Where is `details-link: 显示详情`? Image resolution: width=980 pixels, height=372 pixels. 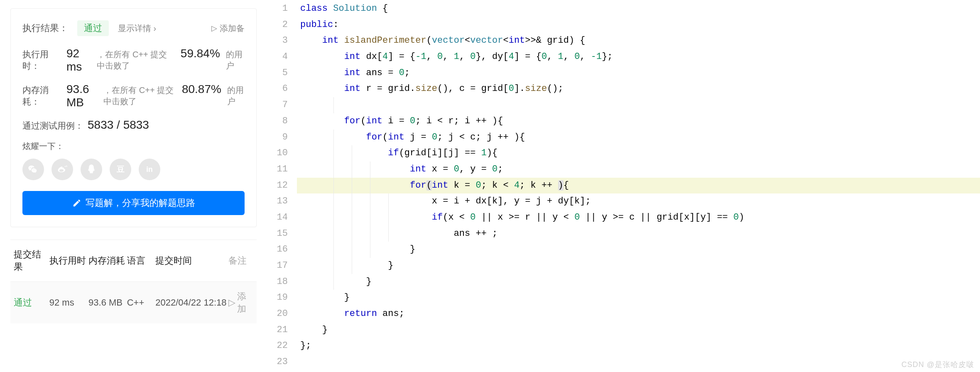 details-link: 显示详情 is located at coordinates (137, 28).